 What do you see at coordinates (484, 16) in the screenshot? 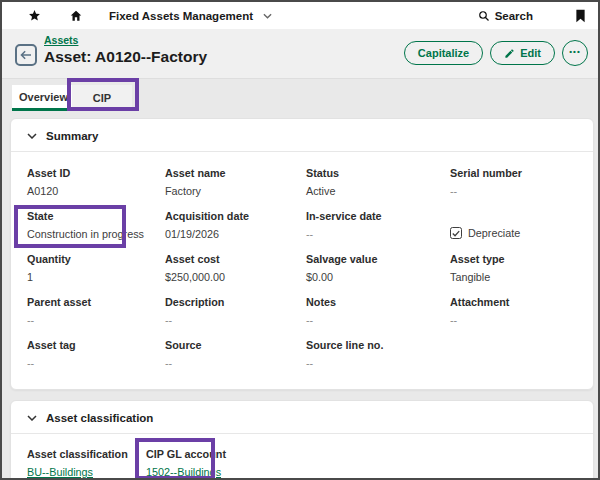
I see `search-icon` at bounding box center [484, 16].